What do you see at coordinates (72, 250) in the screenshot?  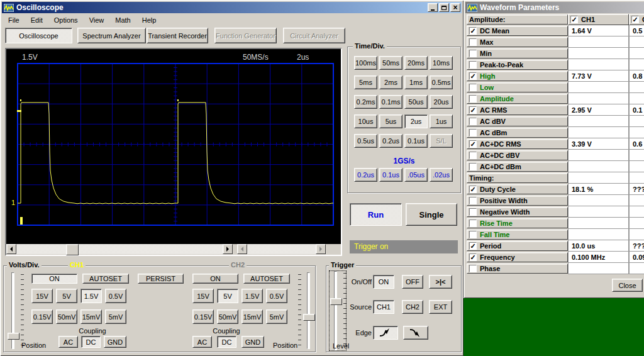 I see `scrollbar-thumb` at bounding box center [72, 250].